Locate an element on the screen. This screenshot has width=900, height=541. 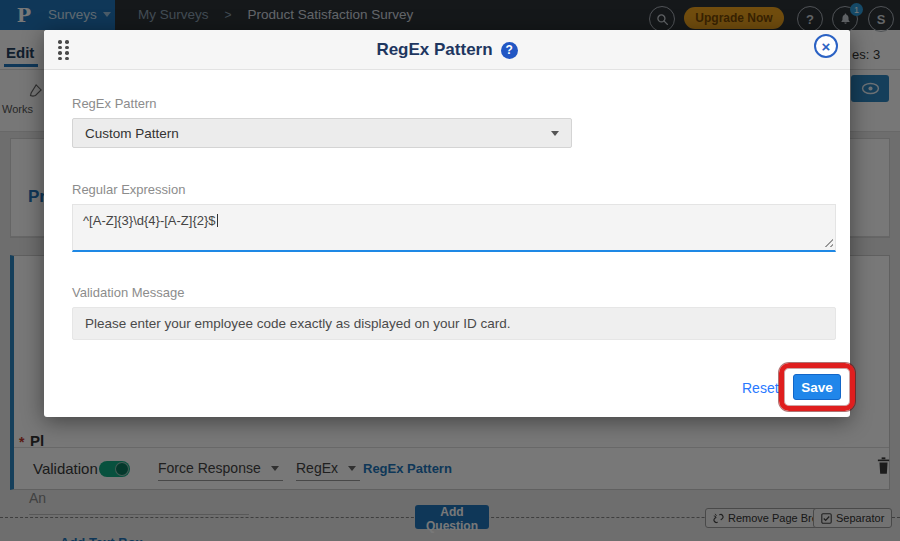
validation-message-input is located at coordinates (454, 324).